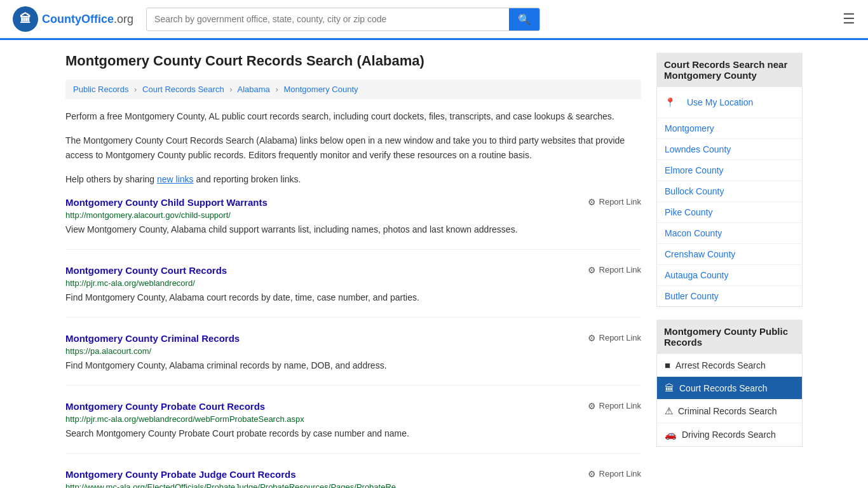 The image size is (868, 488). Describe the element at coordinates (180, 474) in the screenshot. I see `record-title: Montgomery County Probate Judge Court Re…` at that location.